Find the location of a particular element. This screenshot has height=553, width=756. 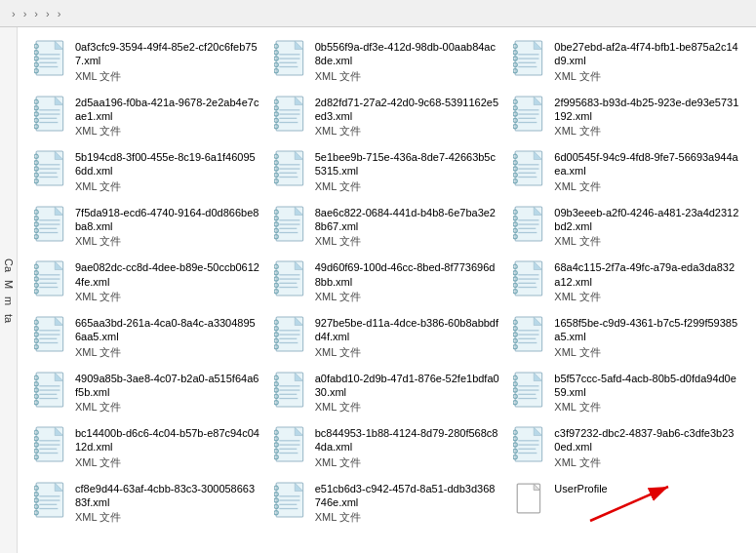

file-item: bc844953-1b88-4124-8d79-280f568c84da.xml… is located at coordinates (387, 449).